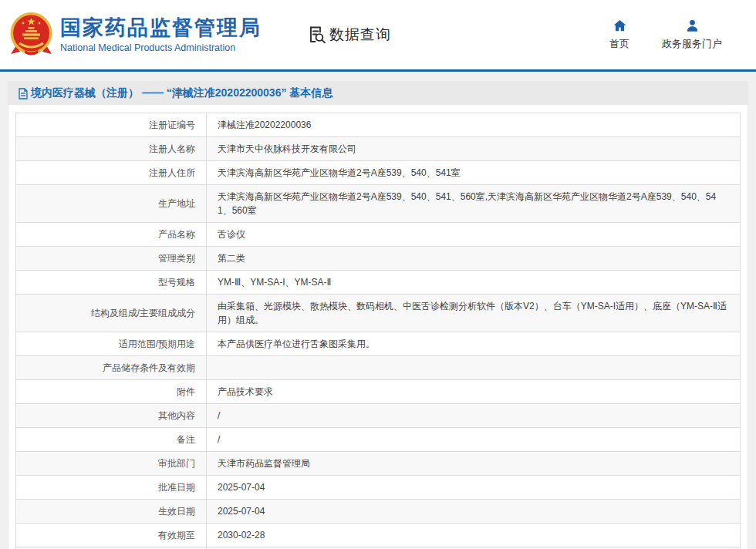 The image size is (756, 549). I want to click on table-row: 结构及组成/主要组成成分由采集箱、光源模块、散热模块、数码相机、中医舌诊检测分析…, so click(378, 313).